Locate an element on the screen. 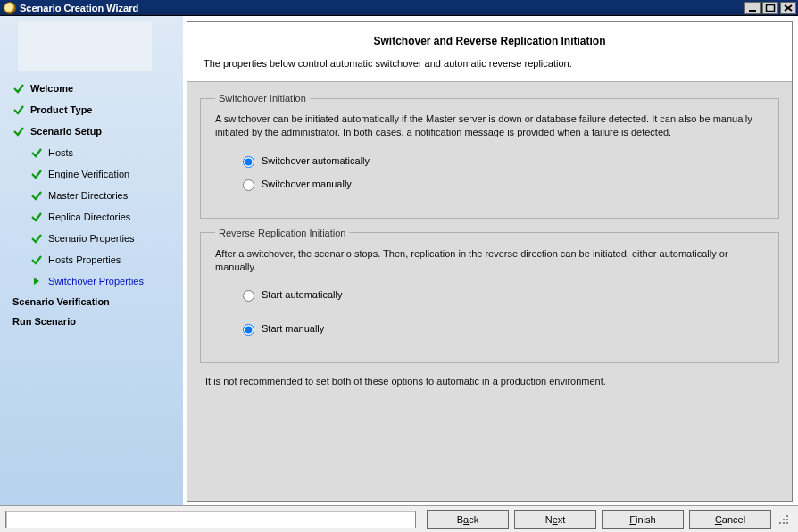  switchover-manual-label: Switchover manually is located at coordinates (307, 184).